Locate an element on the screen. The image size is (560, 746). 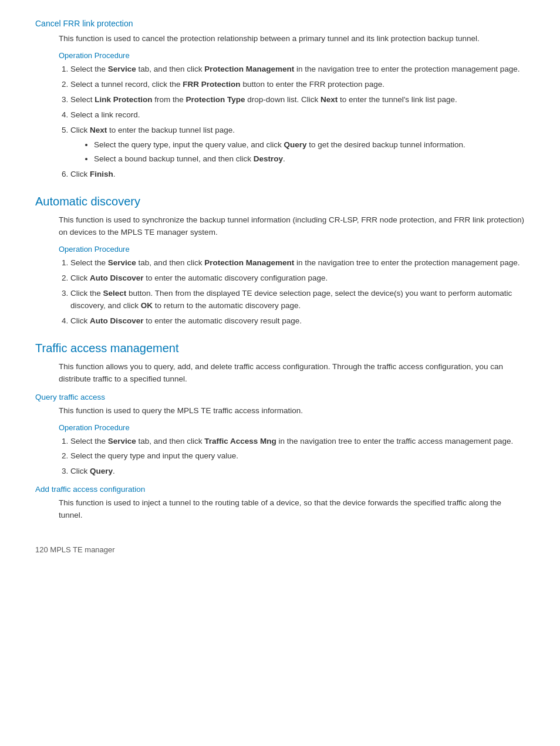
cancel-frr-op-label: Operation Procedure is located at coordinates (292, 55).